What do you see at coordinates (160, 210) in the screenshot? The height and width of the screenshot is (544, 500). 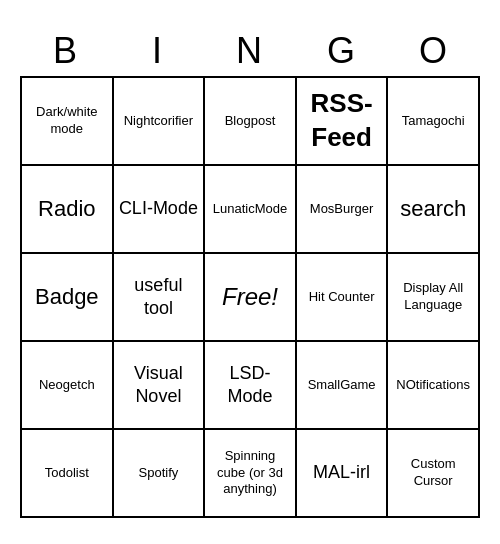 I see `bingo-cell-6: CLI-Mode` at bounding box center [160, 210].